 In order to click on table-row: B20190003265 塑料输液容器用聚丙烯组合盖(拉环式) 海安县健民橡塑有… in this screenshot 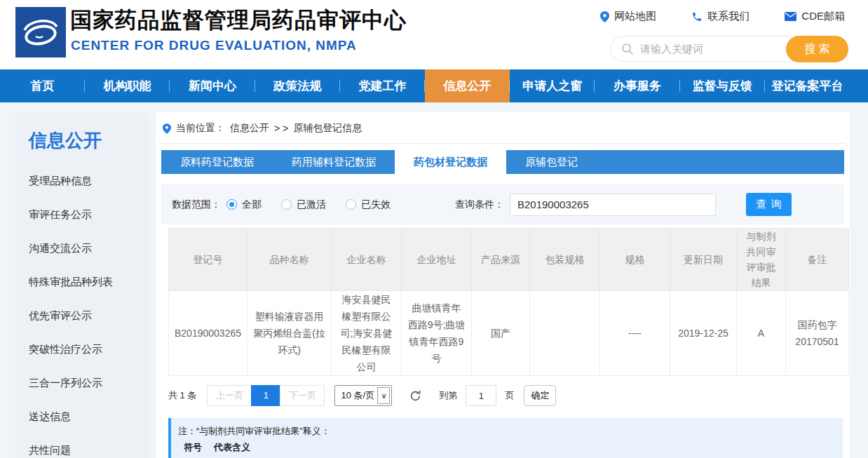, I will do `click(509, 334)`.